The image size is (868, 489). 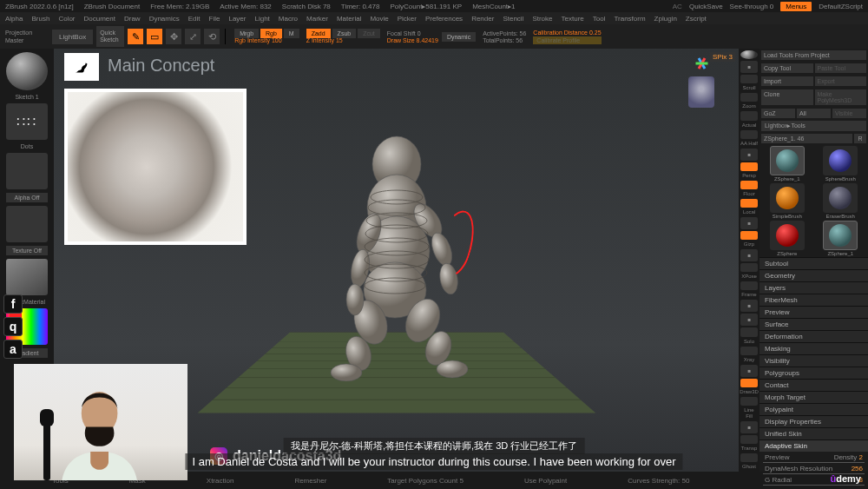 I want to click on scale-mode-icon: ⤢, so click(x=193, y=36).